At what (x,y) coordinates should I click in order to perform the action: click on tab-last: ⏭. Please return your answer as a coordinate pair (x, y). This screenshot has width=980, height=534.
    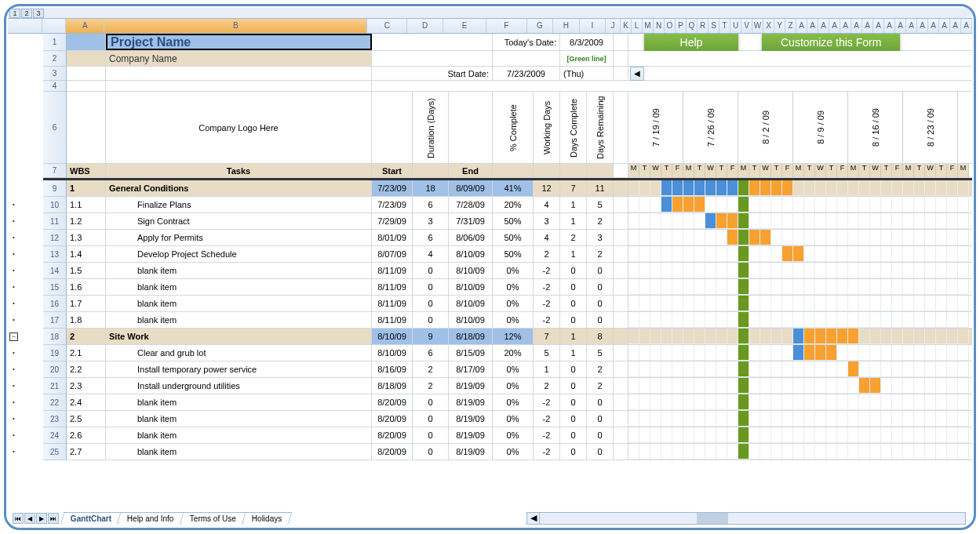
    Looking at the image, I should click on (53, 518).